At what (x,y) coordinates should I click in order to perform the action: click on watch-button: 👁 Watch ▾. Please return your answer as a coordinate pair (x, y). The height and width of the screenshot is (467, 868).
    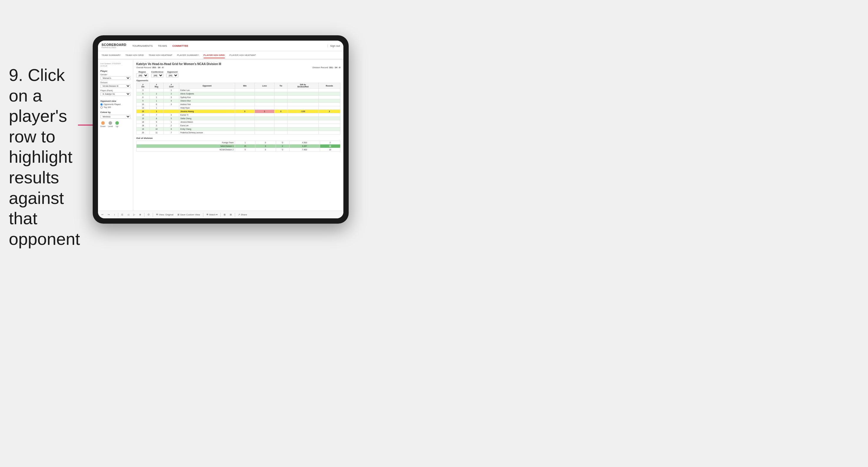
    Looking at the image, I should click on (212, 215).